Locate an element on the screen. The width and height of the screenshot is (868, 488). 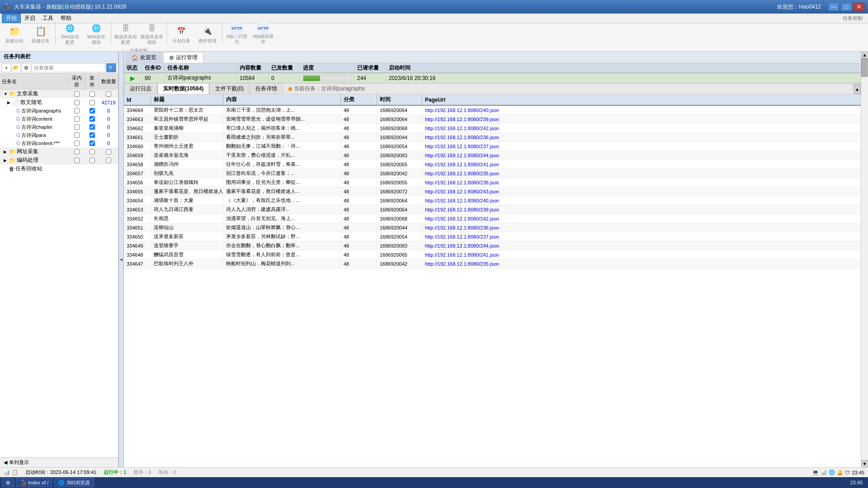
right-scroll-up: ▲ is located at coordinates (857, 89).